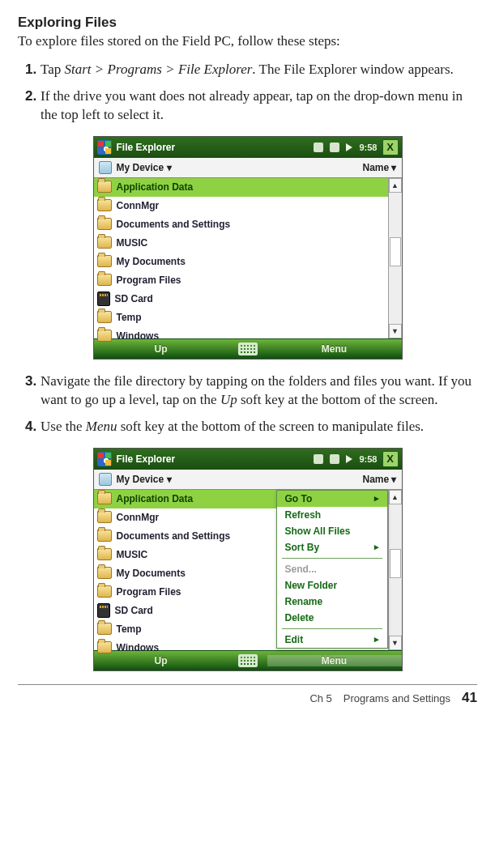 The image size is (495, 868). What do you see at coordinates (159, 70) in the screenshot?
I see `step-1-path: Start > Programs > File Explorer` at bounding box center [159, 70].